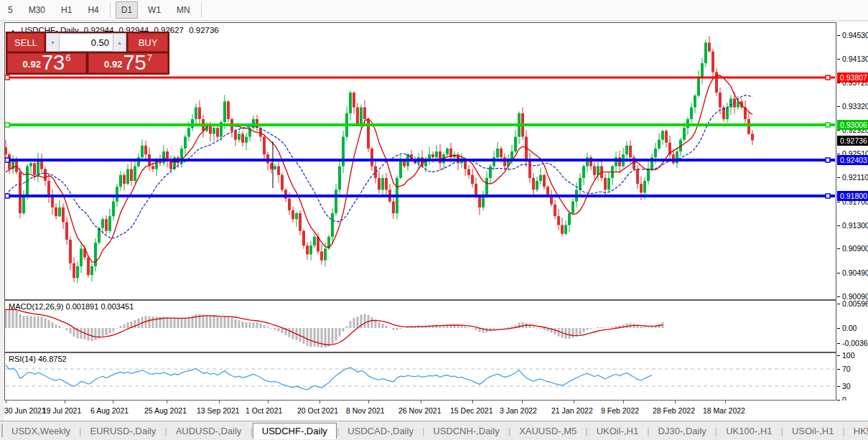 This screenshot has height=440, width=868. I want to click on level-price-badge: 0.92403, so click(853, 160).